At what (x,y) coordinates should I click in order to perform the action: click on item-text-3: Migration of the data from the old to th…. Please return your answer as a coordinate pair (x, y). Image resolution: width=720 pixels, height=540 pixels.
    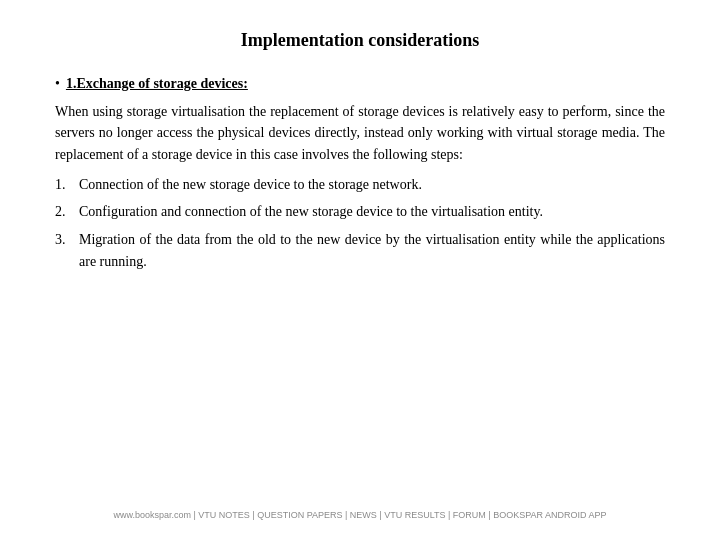
    Looking at the image, I should click on (372, 250).